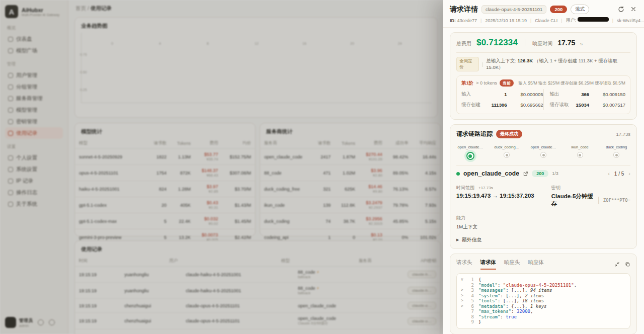 This screenshot has width=644, height=334. Describe the element at coordinates (502, 195) in the screenshot. I see `time-range-field: 时间范围+17.73s 19:15:19.473 → 19:15:37.203` at that location.